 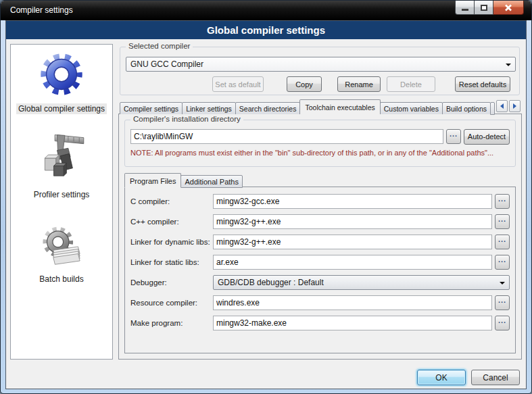 I want to click on field-label: Debugger:, so click(x=170, y=282).